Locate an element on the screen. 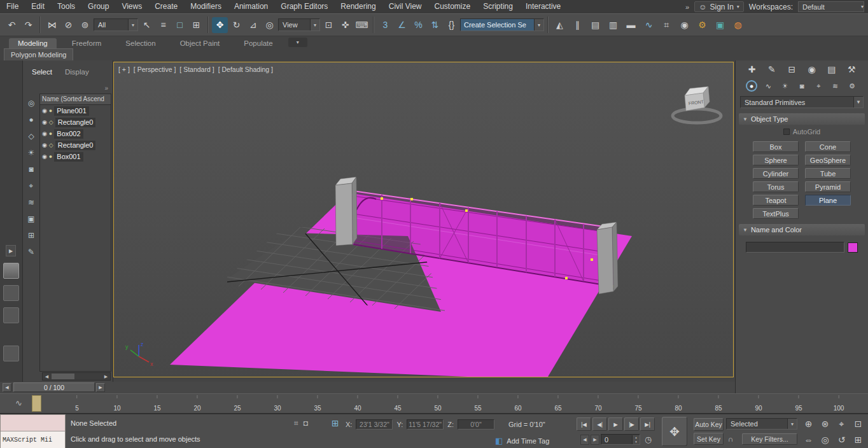  time-configuration-icon: ◷ is located at coordinates (648, 439).